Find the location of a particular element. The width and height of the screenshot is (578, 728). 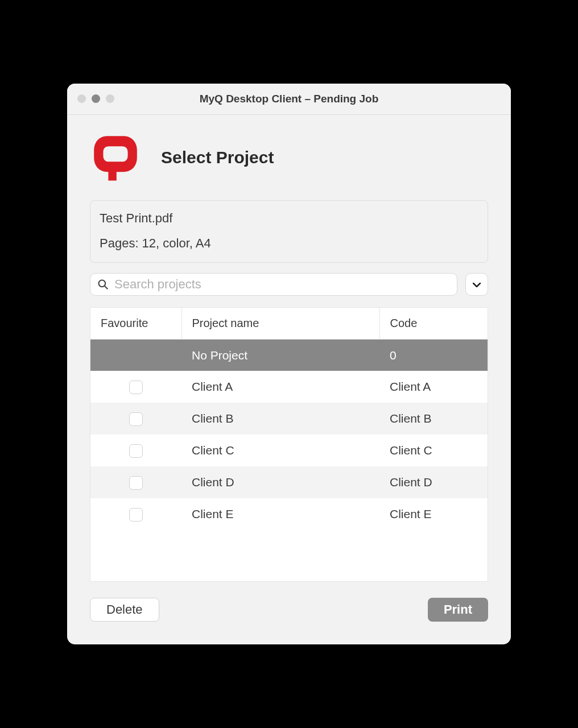

project-code-cell: Client C is located at coordinates (434, 450).